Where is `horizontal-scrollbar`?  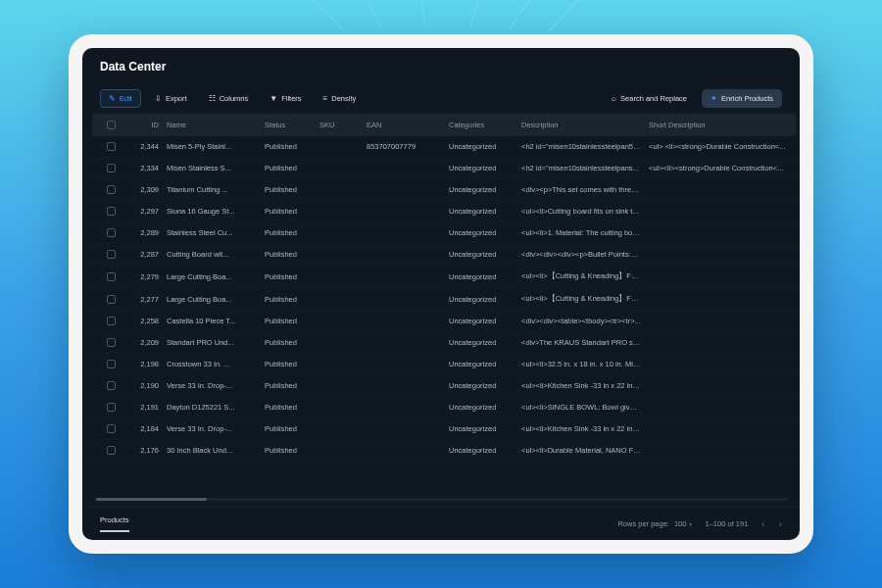 horizontal-scrollbar is located at coordinates (442, 500).